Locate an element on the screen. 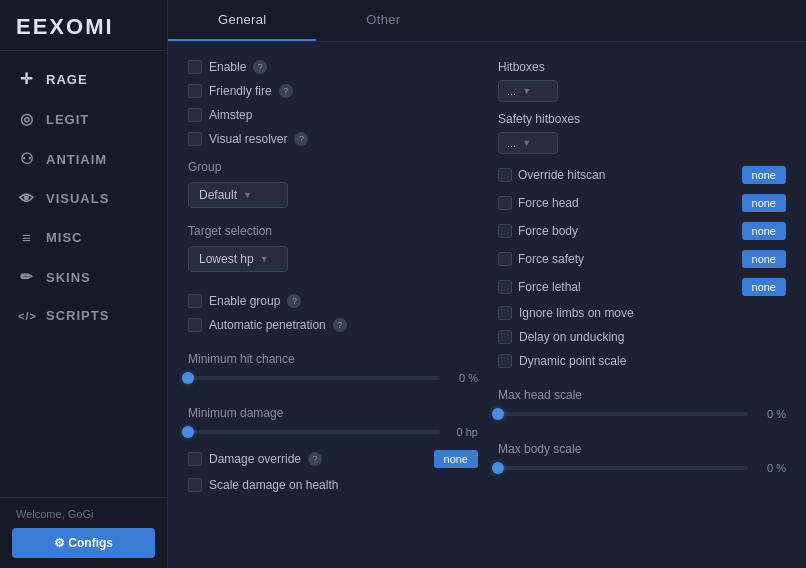  max-body-scale-container: 0 % is located at coordinates (642, 468).